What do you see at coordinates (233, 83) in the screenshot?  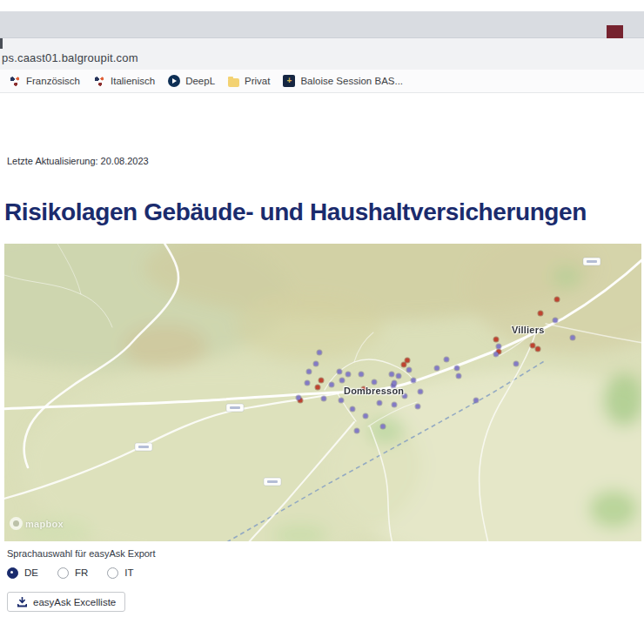 I see `folder-icon` at bounding box center [233, 83].